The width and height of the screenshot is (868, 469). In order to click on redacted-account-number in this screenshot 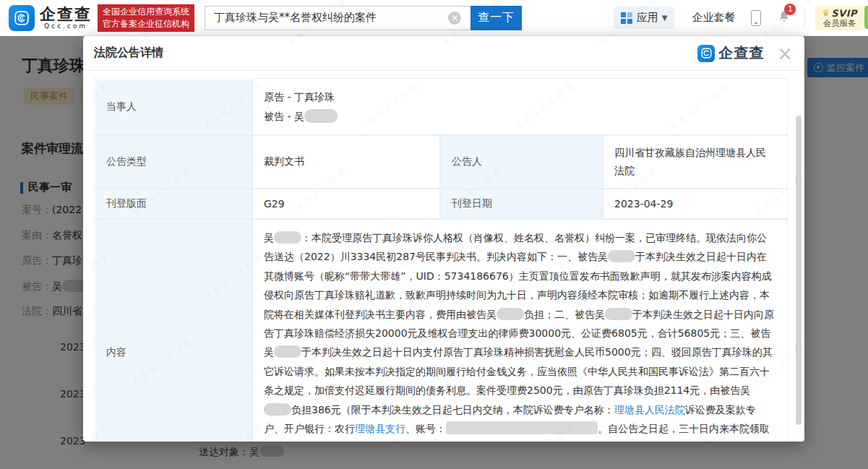, I will do `click(522, 428)`.